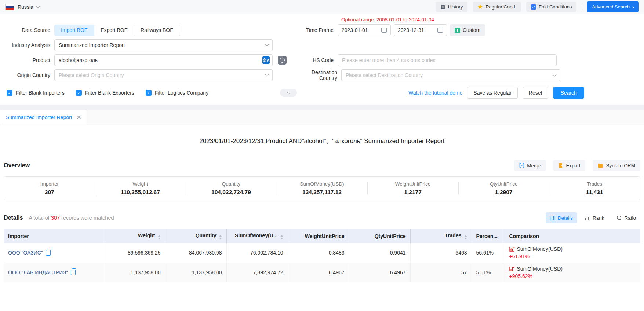 Image resolution: width=644 pixels, height=311 pixels. What do you see at coordinates (451, 75) in the screenshot?
I see `destination-country-select: Please select Destination Country` at bounding box center [451, 75].